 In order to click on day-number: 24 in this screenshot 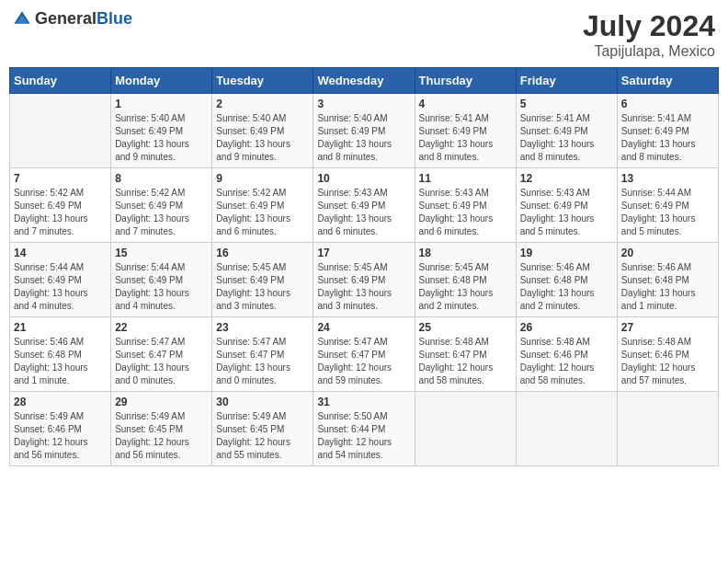, I will do `click(364, 327)`.